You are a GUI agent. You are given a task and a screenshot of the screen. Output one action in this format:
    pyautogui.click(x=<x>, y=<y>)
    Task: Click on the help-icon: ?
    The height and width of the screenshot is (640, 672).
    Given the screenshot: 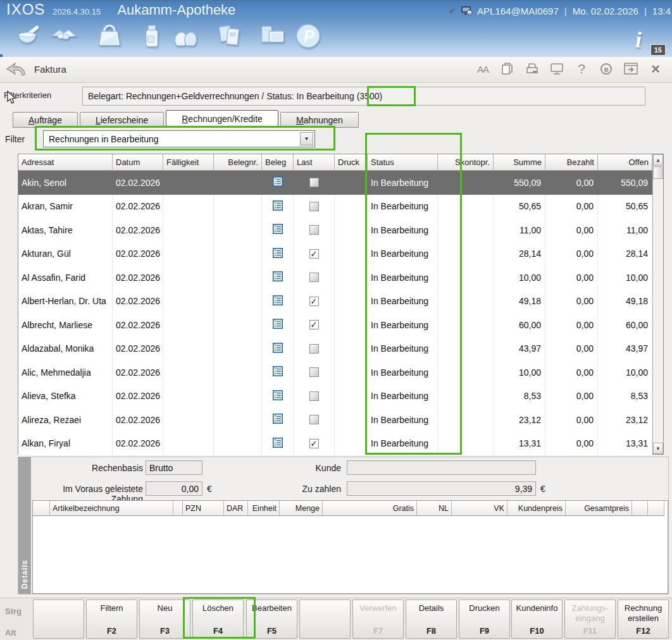 What is the action you would take?
    pyautogui.click(x=582, y=69)
    